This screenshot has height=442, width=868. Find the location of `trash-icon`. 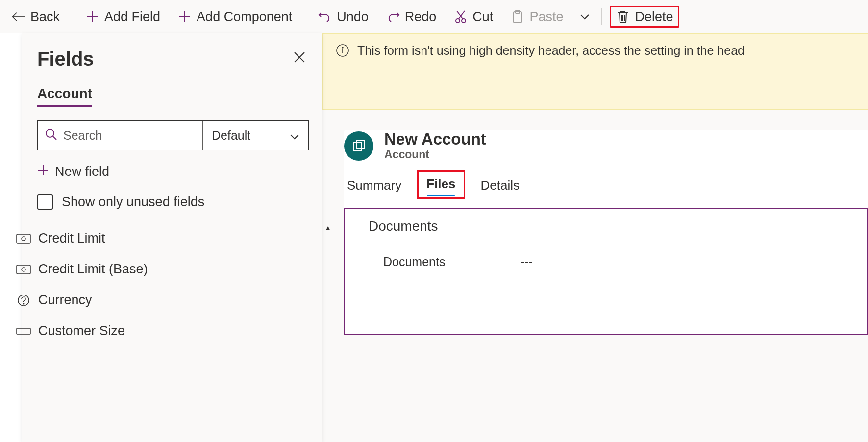

trash-icon is located at coordinates (623, 17).